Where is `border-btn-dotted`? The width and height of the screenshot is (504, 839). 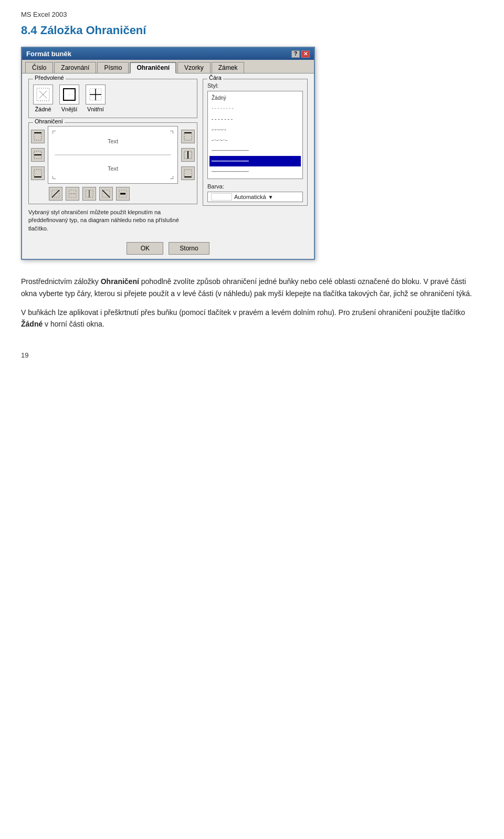
border-btn-dotted is located at coordinates (72, 194).